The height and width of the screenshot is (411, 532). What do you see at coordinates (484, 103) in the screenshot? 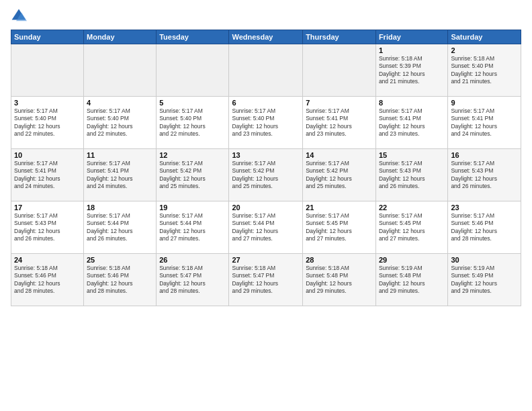
I see `day-number: 9` at bounding box center [484, 103].